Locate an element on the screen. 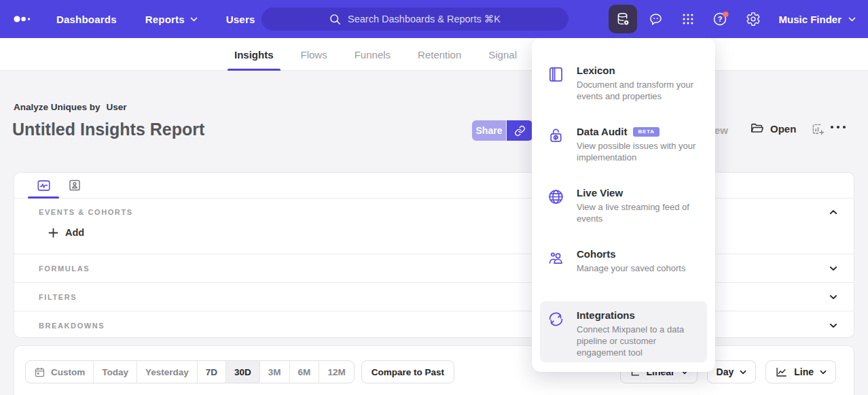 The image size is (868, 395). section-label: EVENTS & COHORTS is located at coordinates (86, 212).